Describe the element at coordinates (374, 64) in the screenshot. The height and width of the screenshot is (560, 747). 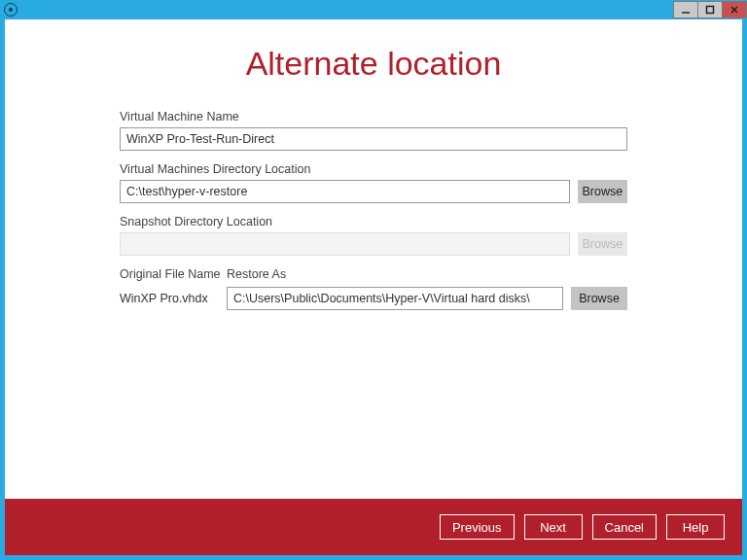
I see `page-title: Alternate location` at that location.